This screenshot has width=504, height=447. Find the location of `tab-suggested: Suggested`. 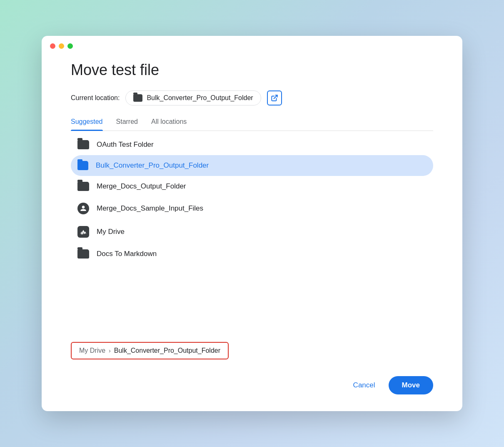

tab-suggested: Suggested is located at coordinates (87, 124).